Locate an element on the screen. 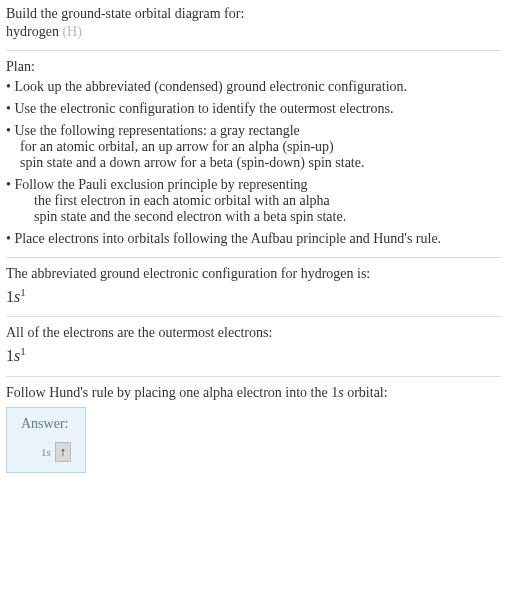 The image size is (507, 604). section-text: All of the electrons are the outermost e… is located at coordinates (254, 333).